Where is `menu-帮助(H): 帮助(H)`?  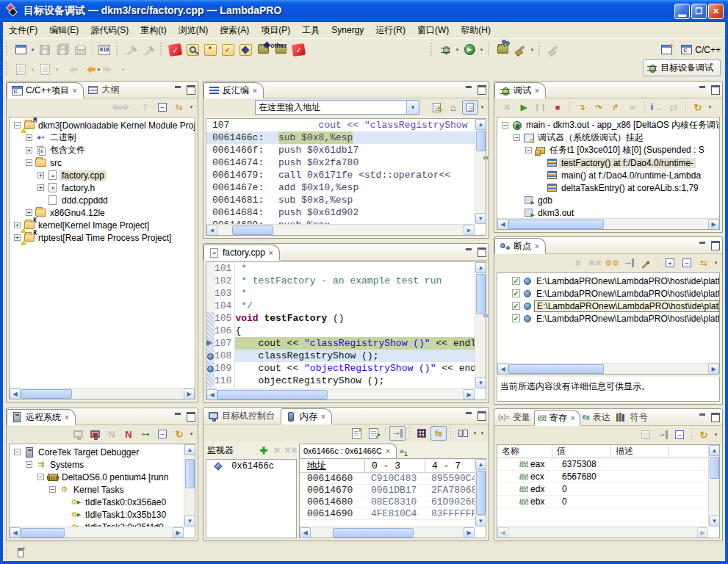 menu-帮助(H): 帮助(H) is located at coordinates (476, 31).